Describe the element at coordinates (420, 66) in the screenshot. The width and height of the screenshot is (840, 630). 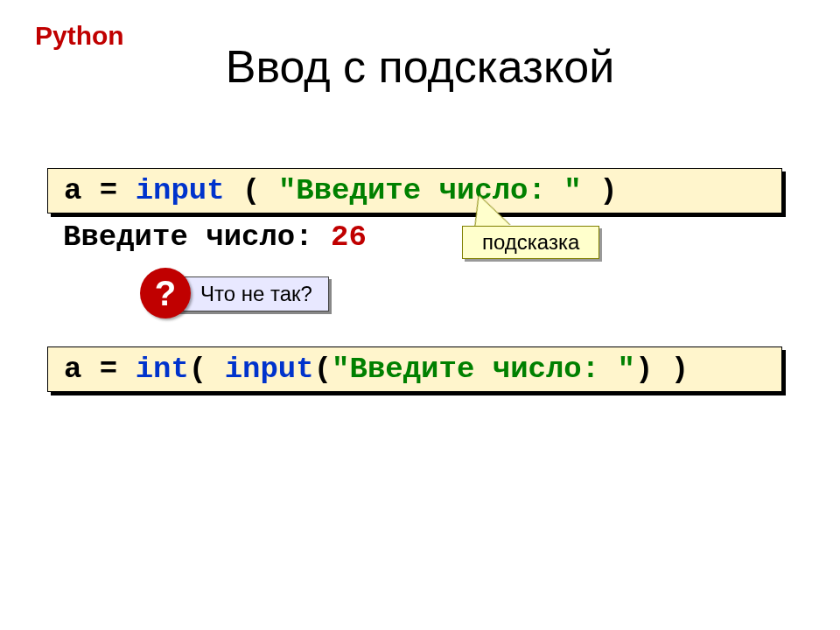
I see `slide-title: Ввод с подсказкой` at that location.